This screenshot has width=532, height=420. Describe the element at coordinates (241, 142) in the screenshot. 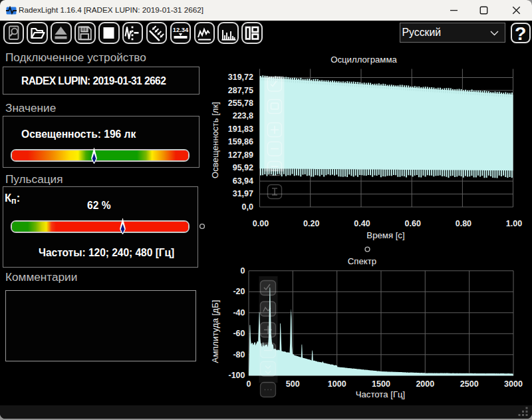

I see `svg-text: 159,86` at that location.